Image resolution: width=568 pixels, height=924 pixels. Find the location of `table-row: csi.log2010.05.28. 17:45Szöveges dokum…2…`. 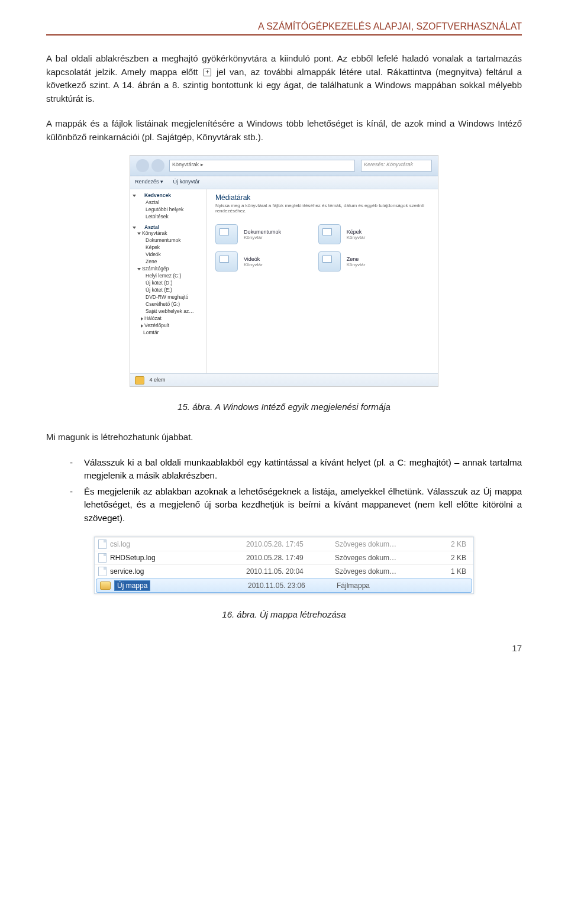

table-row: csi.log2010.05.28. 17:45Szöveges dokum…2… is located at coordinates (284, 544).